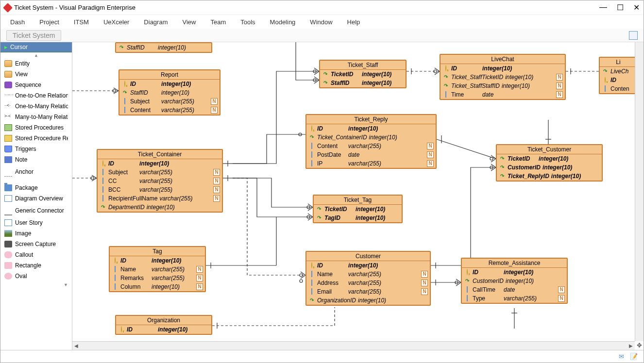 Image resolution: width=644 pixels, height=363 pixels. Describe the element at coordinates (36, 149) in the screenshot. I see `tool-triggers: Triggers` at that location.